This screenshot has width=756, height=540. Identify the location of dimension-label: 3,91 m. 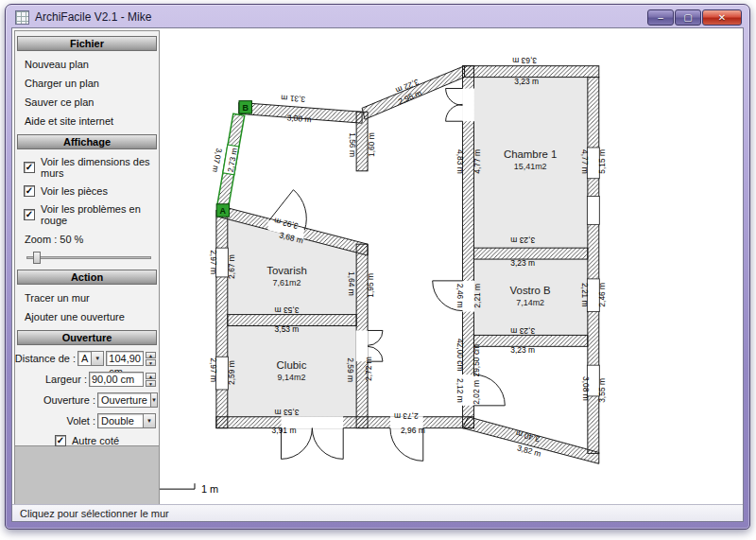
(284, 430).